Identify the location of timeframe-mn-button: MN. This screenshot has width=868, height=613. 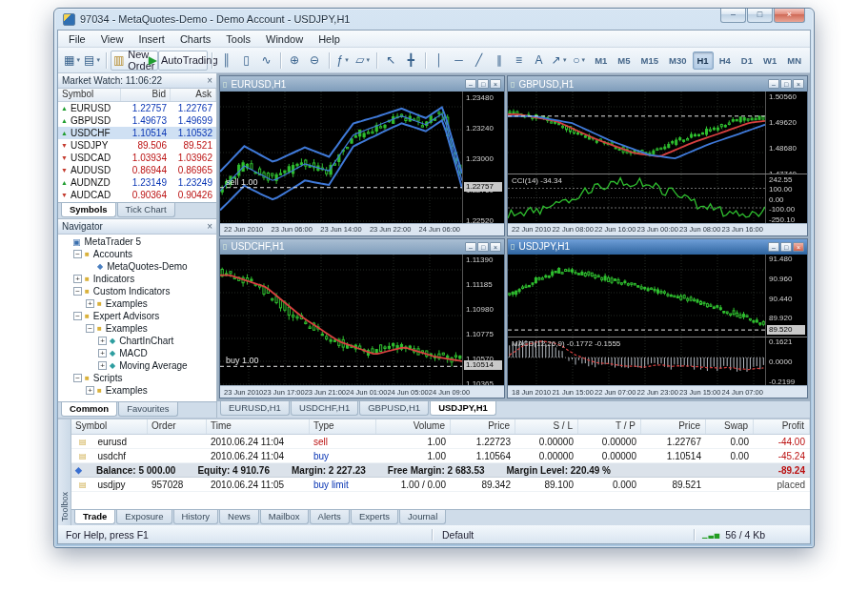
(795, 61).